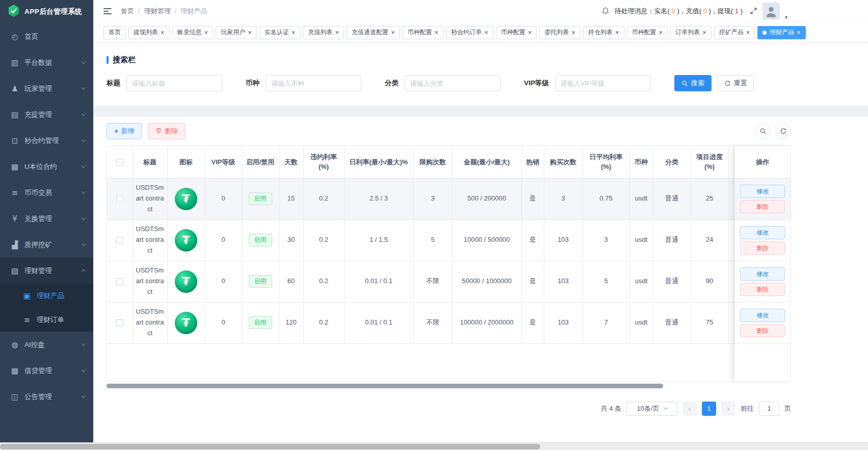 Image resolution: width=868 pixels, height=450 pixels. I want to click on page-number-button: 1, so click(709, 409).